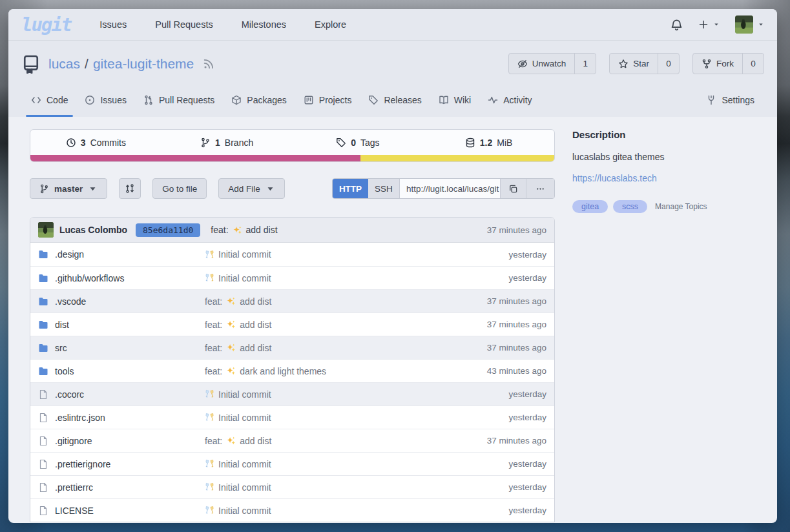 The height and width of the screenshot is (532, 790). What do you see at coordinates (227, 142) in the screenshot?
I see `repo-stat: 1 Branch` at bounding box center [227, 142].